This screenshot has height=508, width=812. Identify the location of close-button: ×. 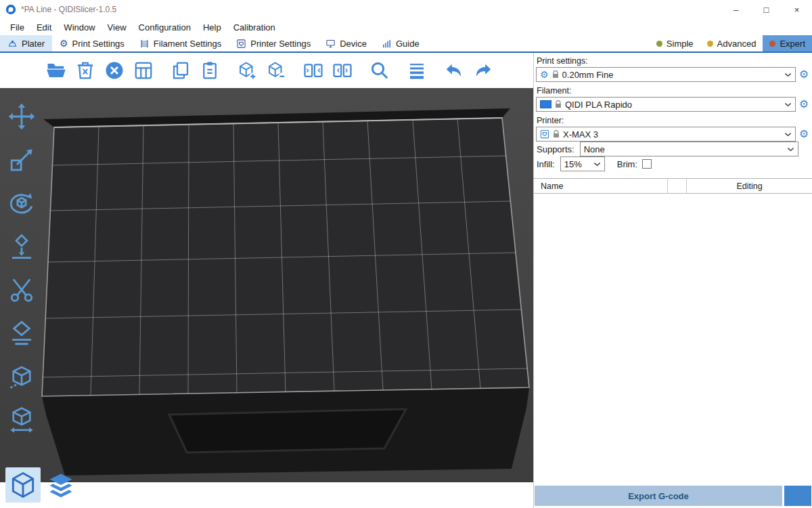
(797, 9).